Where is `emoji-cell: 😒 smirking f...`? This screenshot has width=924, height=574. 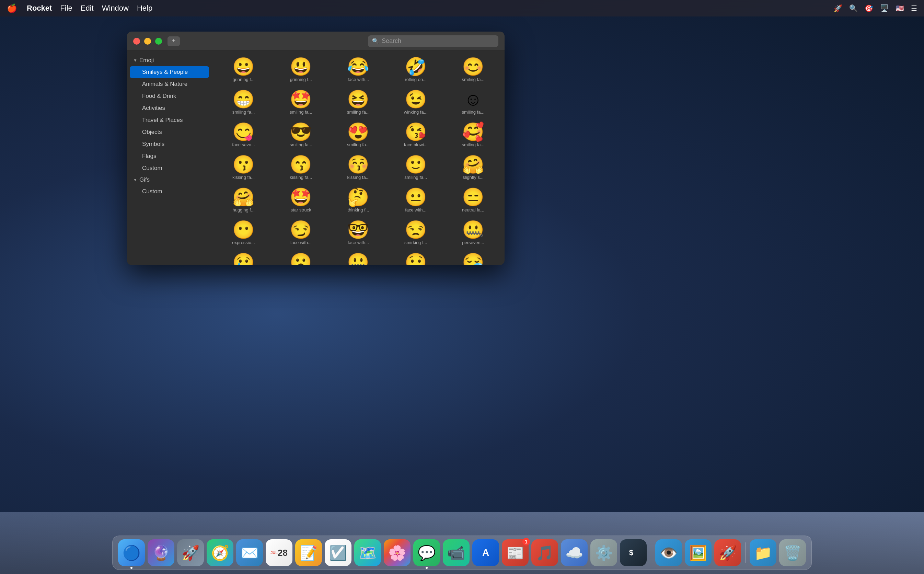
emoji-cell: 😒 smirking f... is located at coordinates (416, 233).